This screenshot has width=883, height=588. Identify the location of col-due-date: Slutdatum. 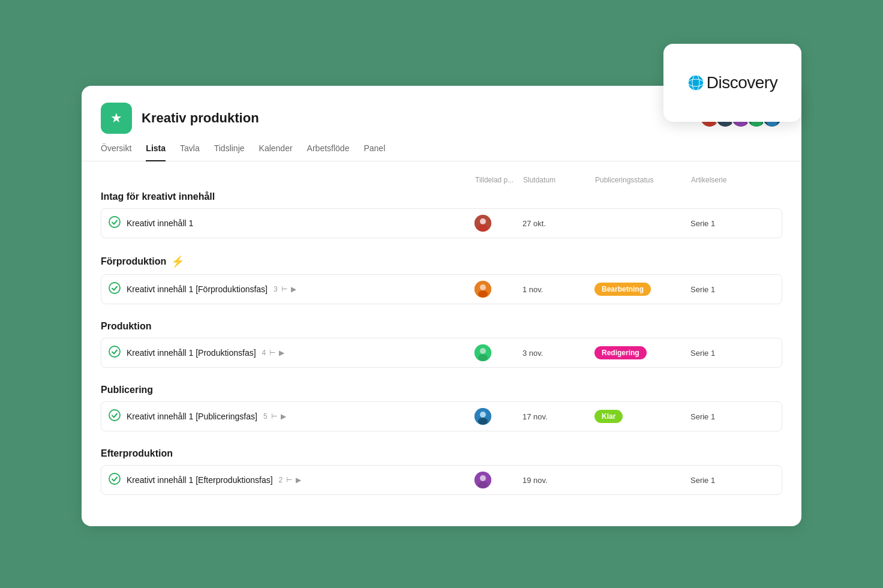
(559, 180).